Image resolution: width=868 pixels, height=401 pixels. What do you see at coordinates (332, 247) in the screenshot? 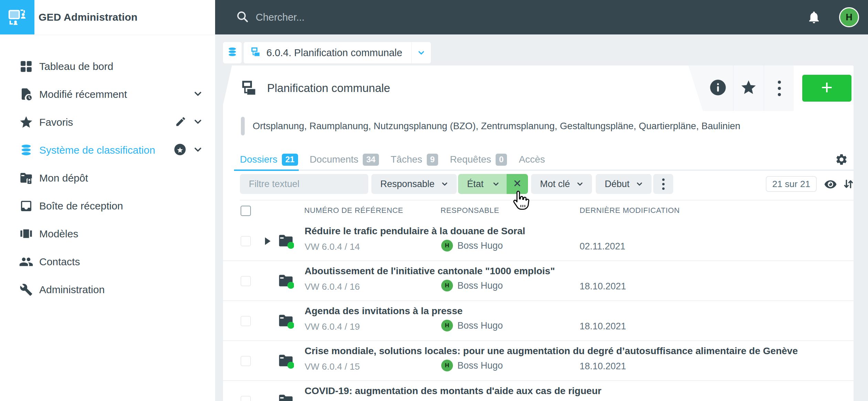
I see `row-reference: VW 6.0.4 / 14` at bounding box center [332, 247].